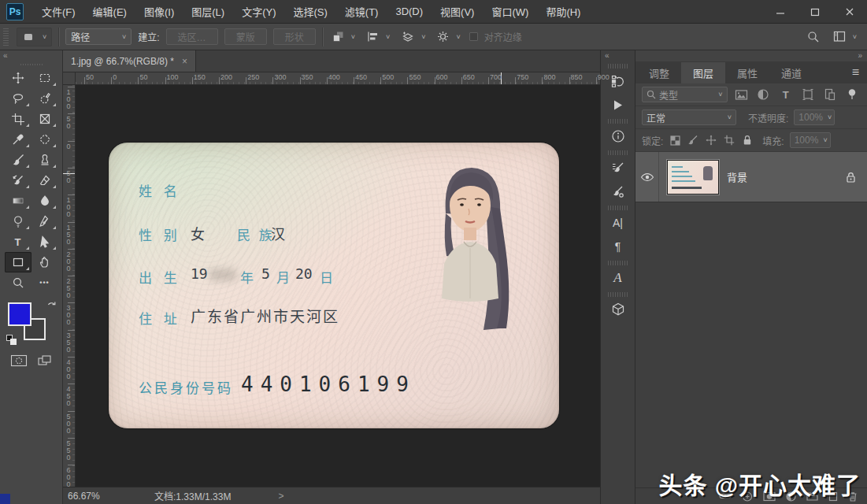 This screenshot has width=867, height=504. Describe the element at coordinates (338, 79) in the screenshot. I see `horizontal-ruler: 5005010015020025030035040045050055060065…` at that location.